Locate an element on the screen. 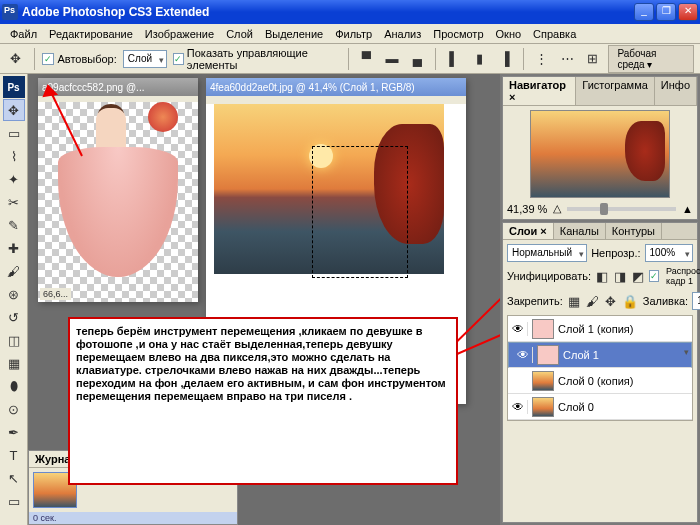 This screenshot has height=525, width=700. arrange-icon: ⊞ is located at coordinates (593, 59).